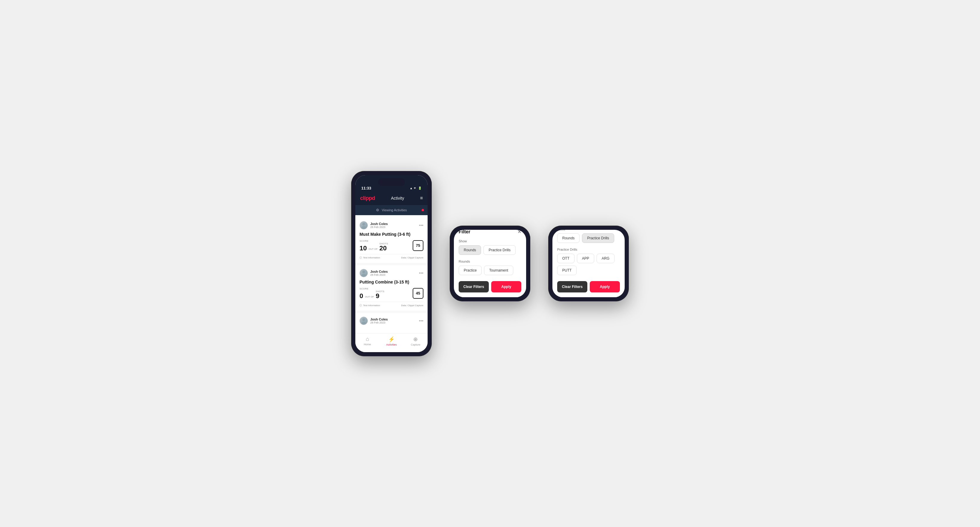  What do you see at coordinates (380, 295) in the screenshot?
I see `shots-stat: Shots 9` at bounding box center [380, 295].